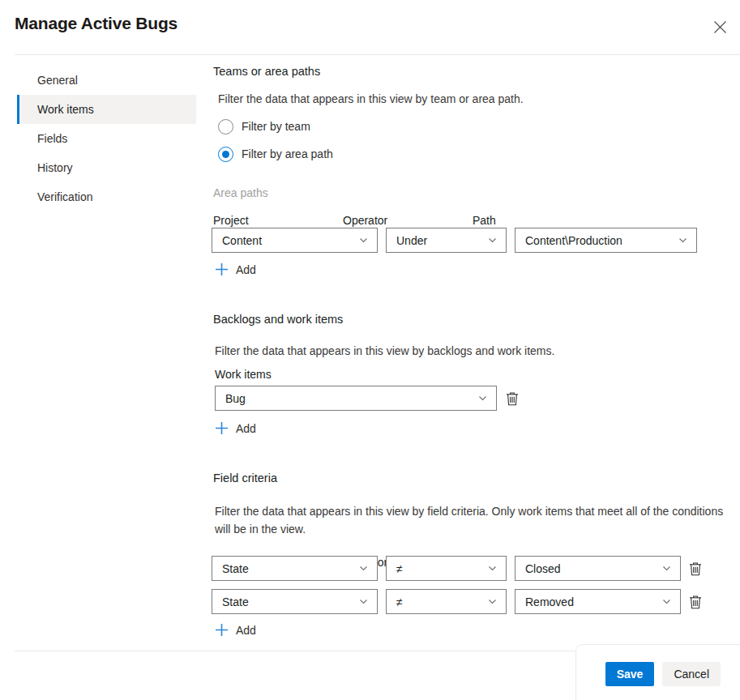  I want to click on sidebar-item-label: Fields, so click(52, 139).